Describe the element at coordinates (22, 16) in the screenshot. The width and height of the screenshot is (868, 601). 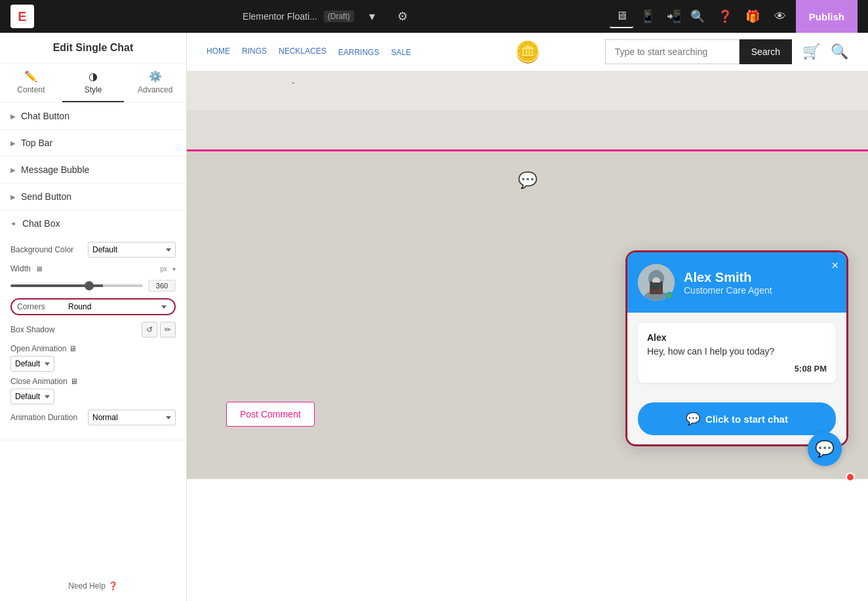
I see `elementor-logo: E` at that location.